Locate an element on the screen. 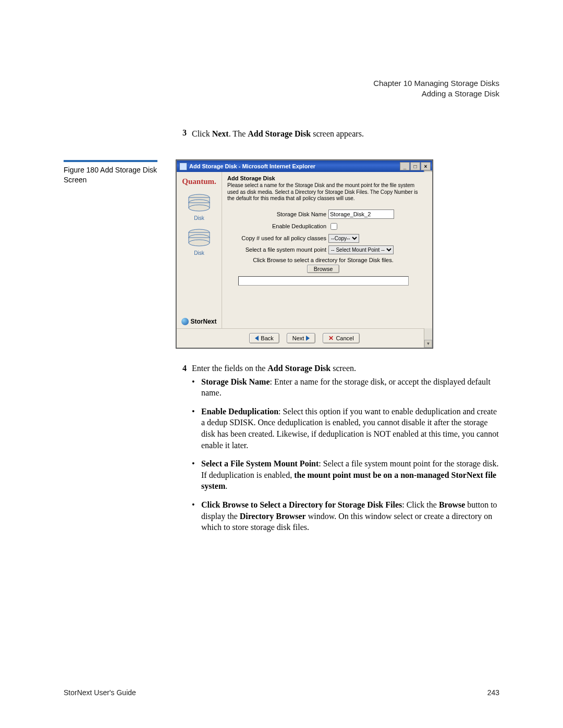 The image size is (563, 728). wizard-sidebar: Quantum. Disk is located at coordinates (199, 250).